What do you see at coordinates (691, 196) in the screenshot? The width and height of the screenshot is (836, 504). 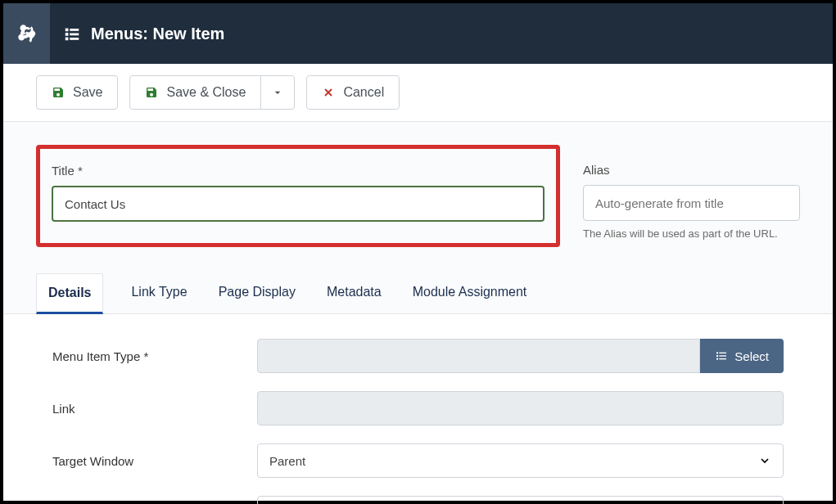 I see `alias-column: Alias The Alias will be used as part of …` at bounding box center [691, 196].